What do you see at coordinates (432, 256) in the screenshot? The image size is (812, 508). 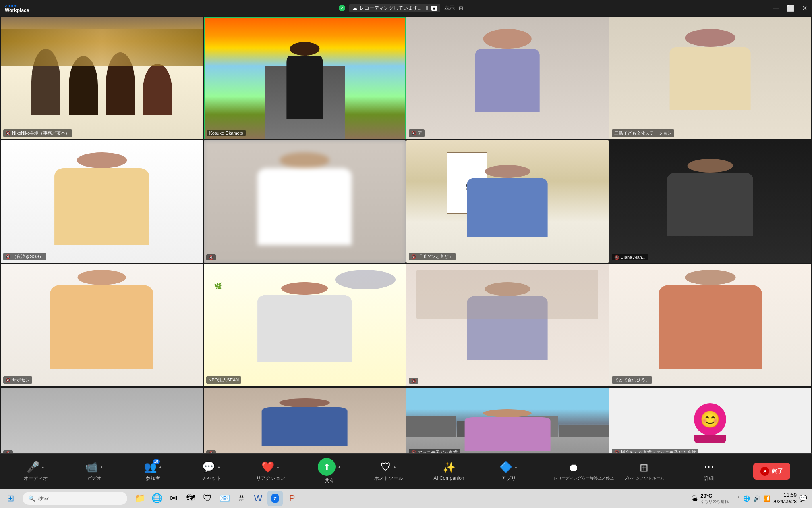 I see `participant-label-potsu: 🔇 「ポツンと食ど」` at bounding box center [432, 256].